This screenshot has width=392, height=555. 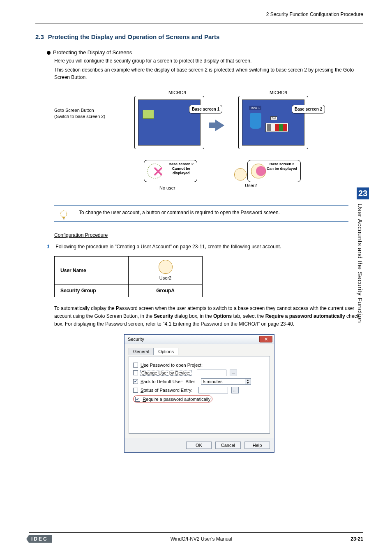 I want to click on tip-text: To change the user account, a button or …, so click(x=179, y=213).